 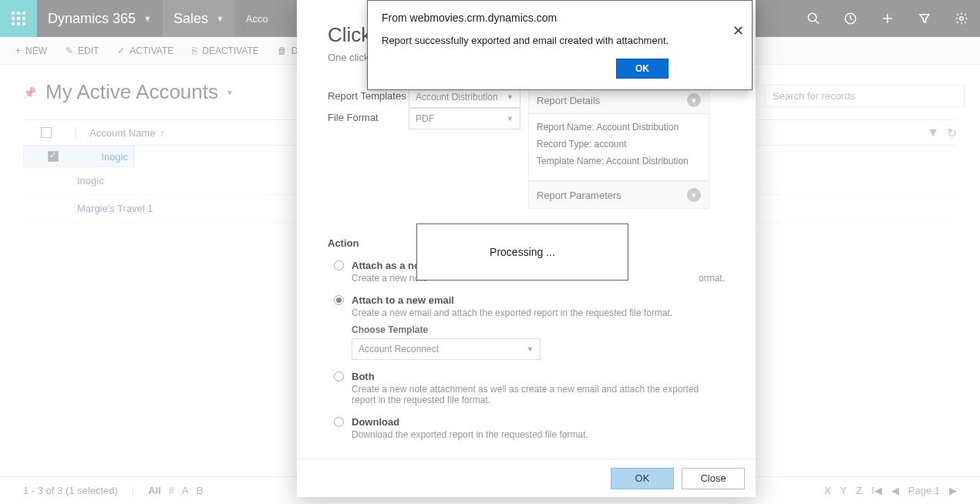 I want to click on choose-template-label: Choose Template, so click(x=538, y=330).